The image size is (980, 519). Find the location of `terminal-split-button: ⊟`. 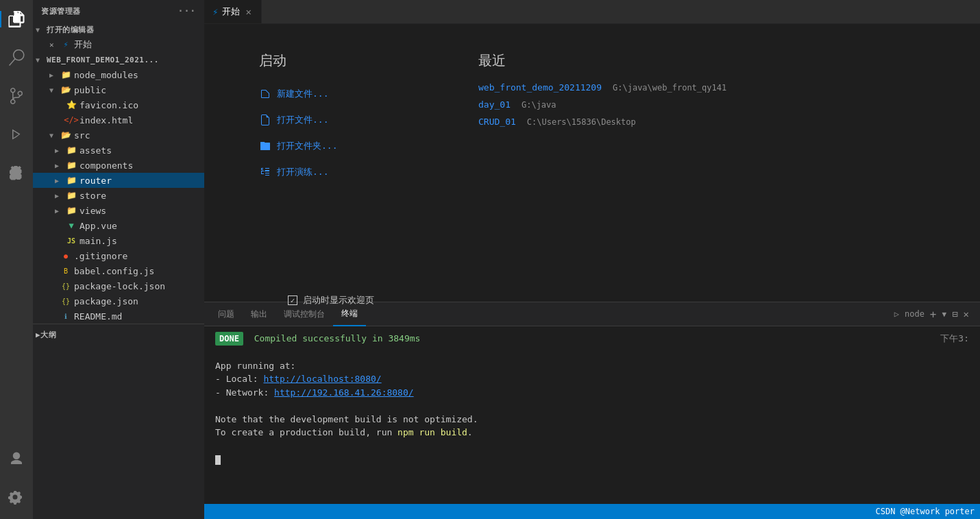

terminal-split-button: ⊟ is located at coordinates (955, 314).